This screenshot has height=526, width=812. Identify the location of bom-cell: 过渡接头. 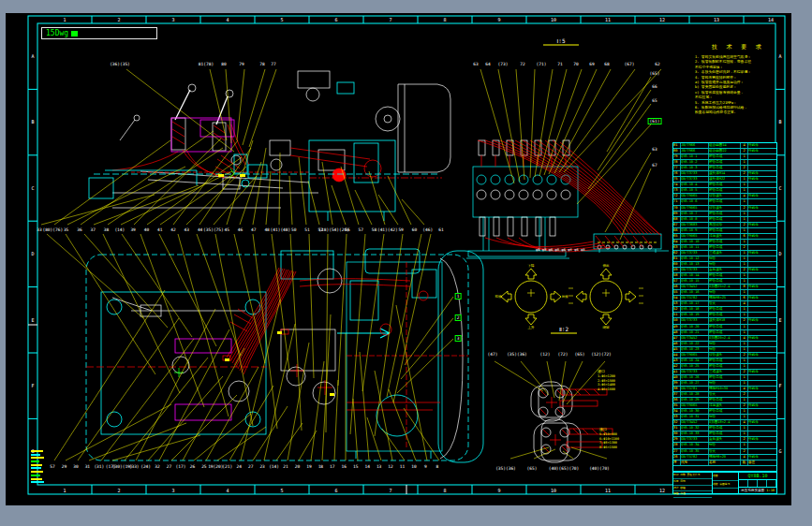
(725, 406).